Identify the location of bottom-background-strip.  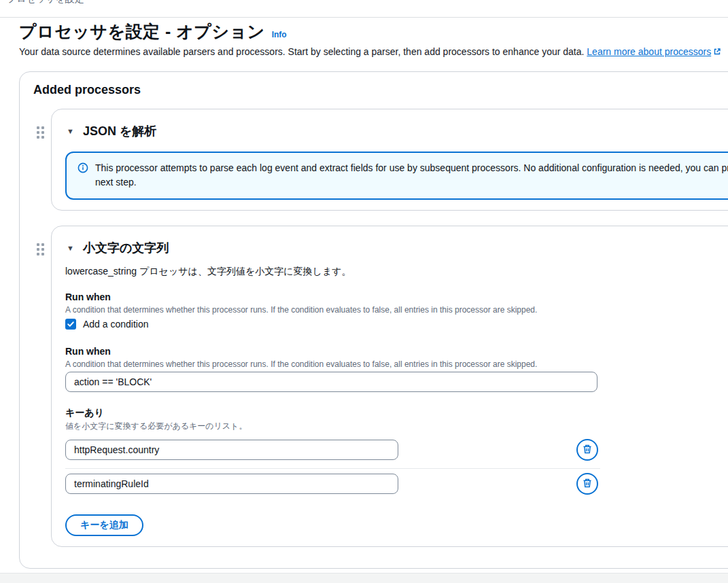
(364, 578).